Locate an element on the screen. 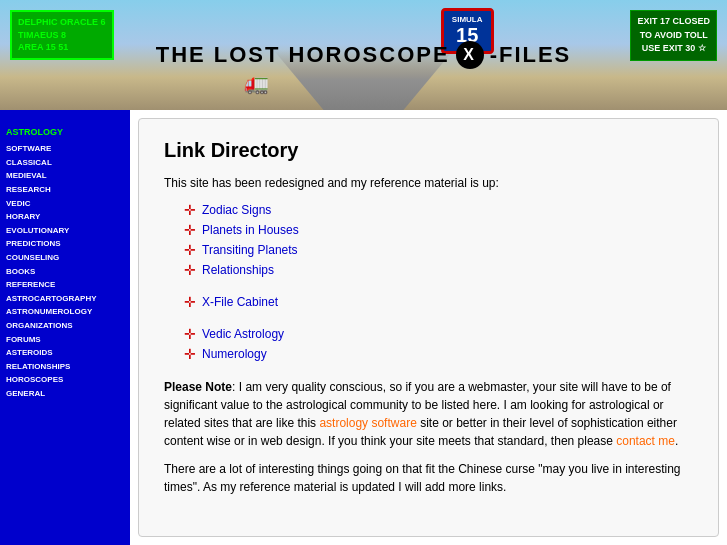 This screenshot has width=727, height=545. badge-green: DELPHIC ORACLE 6 TIMAEUS 8 AREA 15 51 is located at coordinates (62, 35).